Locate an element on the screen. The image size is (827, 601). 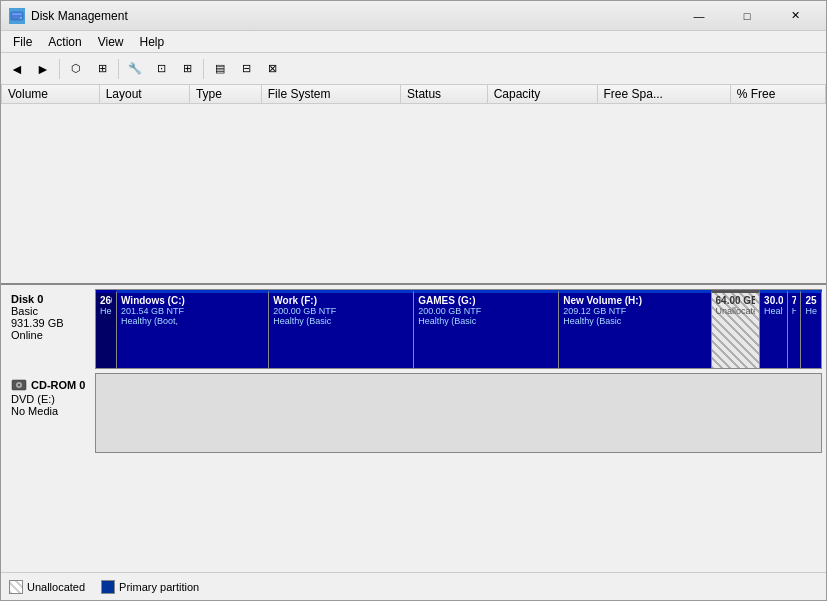
cdrom0-partitions is located at coordinates (458, 413).